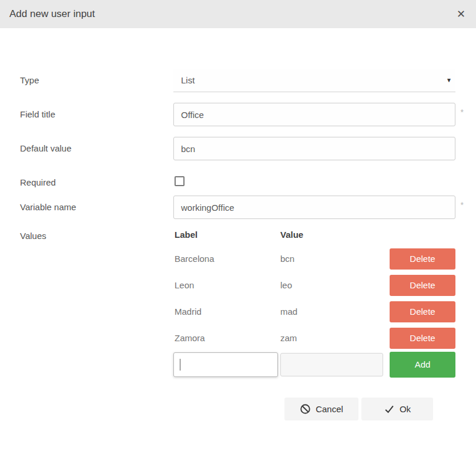 This screenshot has height=451, width=476. Describe the element at coordinates (237, 80) in the screenshot. I see `type-row: Type List ▼` at that location.